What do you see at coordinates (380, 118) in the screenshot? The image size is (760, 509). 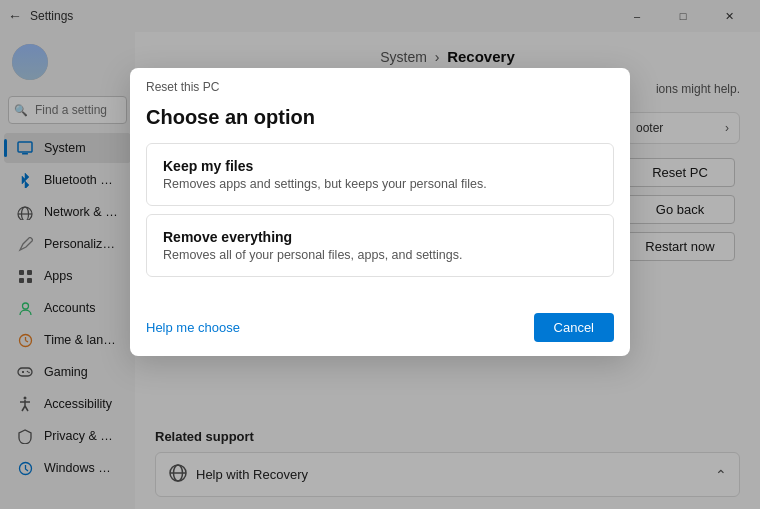 I see `dialog-title: Choose an option` at bounding box center [380, 118].